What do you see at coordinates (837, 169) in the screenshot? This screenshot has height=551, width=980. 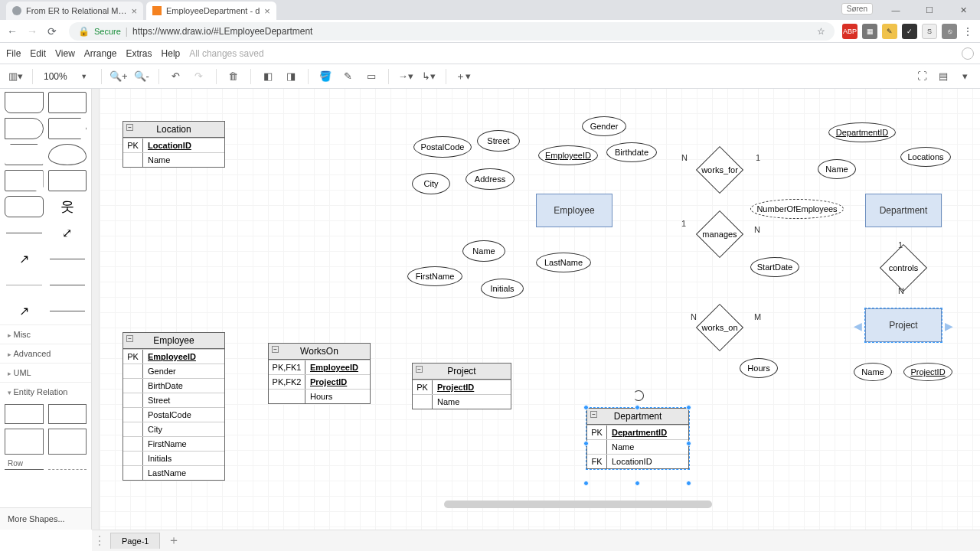 I see `attr-name-dept: Name` at bounding box center [837, 169].